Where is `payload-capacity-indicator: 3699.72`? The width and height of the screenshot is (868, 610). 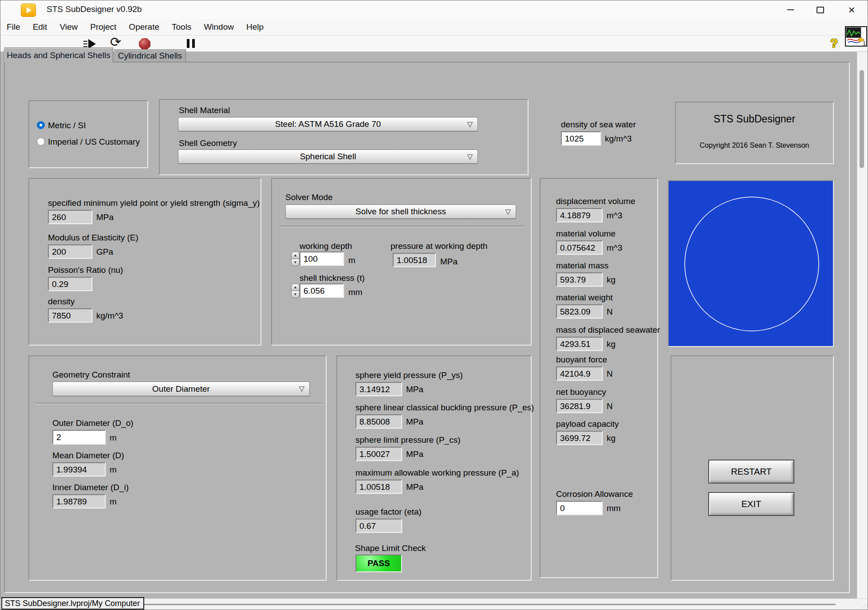 payload-capacity-indicator: 3699.72 is located at coordinates (580, 438).